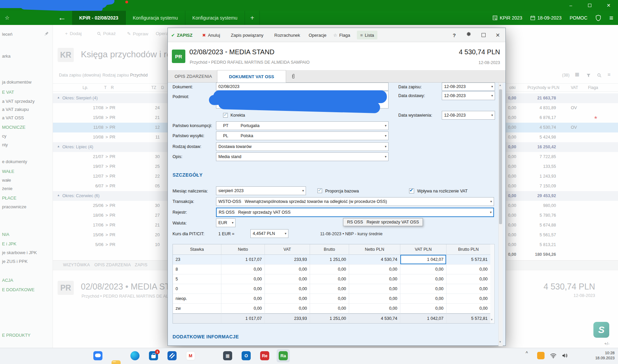 Image resolution: width=618 pixels, height=364 pixels. I want to click on settlement-button: Rozrachunek, so click(287, 35).